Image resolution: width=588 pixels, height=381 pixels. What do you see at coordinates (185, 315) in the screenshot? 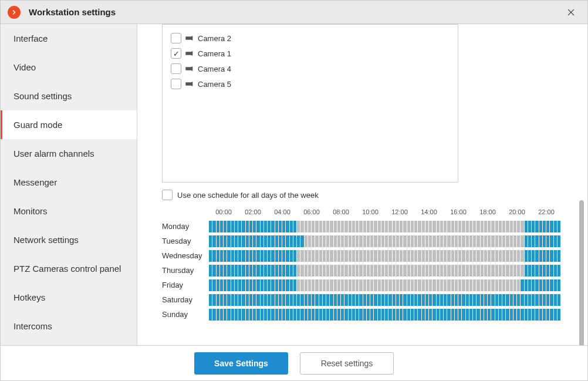
I see `day-label: Sunday` at bounding box center [185, 315].